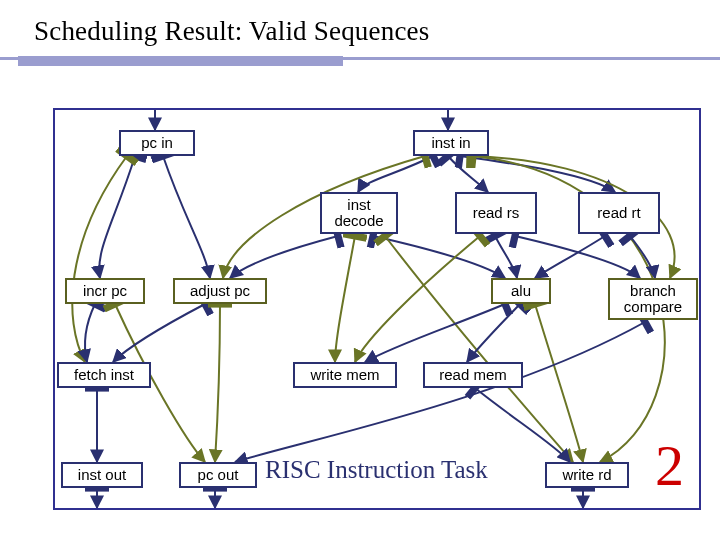 This screenshot has width=720, height=540. Describe the element at coordinates (670, 466) in the screenshot. I see `sequence-counter: 2` at that location.